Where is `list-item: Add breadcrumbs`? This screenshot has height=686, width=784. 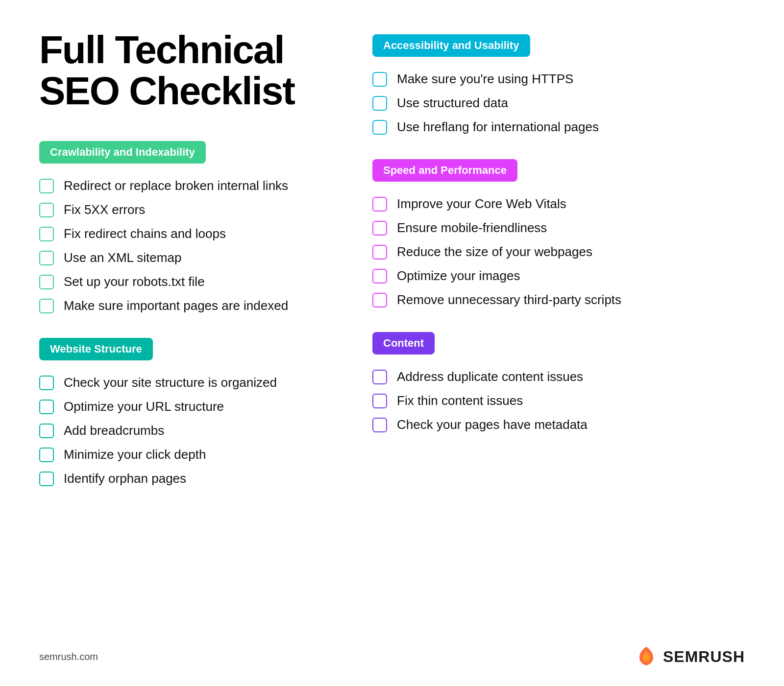 list-item: Add breadcrumbs is located at coordinates (186, 431).